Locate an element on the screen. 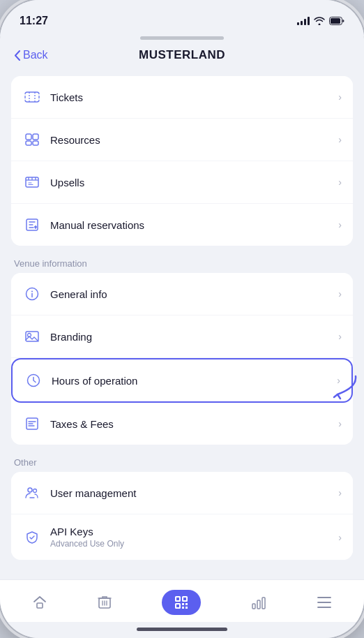 This screenshot has height=638, width=364. resources-label: Resources is located at coordinates (194, 140).